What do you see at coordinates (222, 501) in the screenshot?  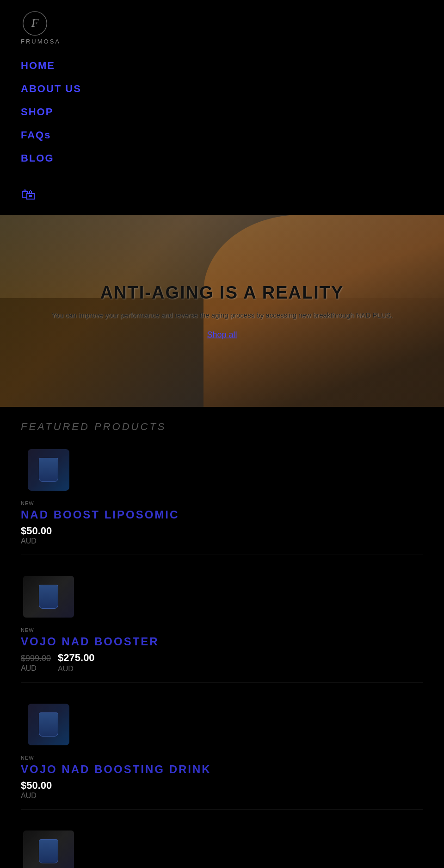 I see `product-card-1: New NAD BOOST LIPOSOMIC $50.00 AUD` at bounding box center [222, 501].